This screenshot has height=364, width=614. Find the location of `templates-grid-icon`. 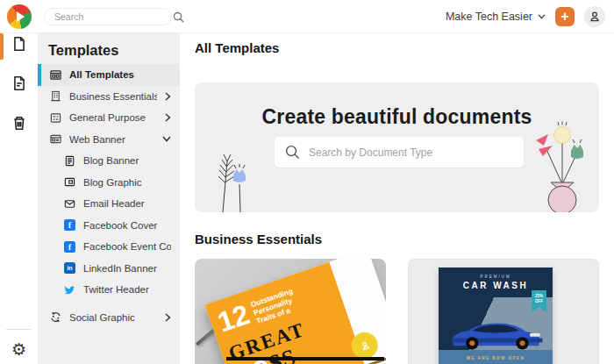

templates-grid-icon is located at coordinates (56, 75).